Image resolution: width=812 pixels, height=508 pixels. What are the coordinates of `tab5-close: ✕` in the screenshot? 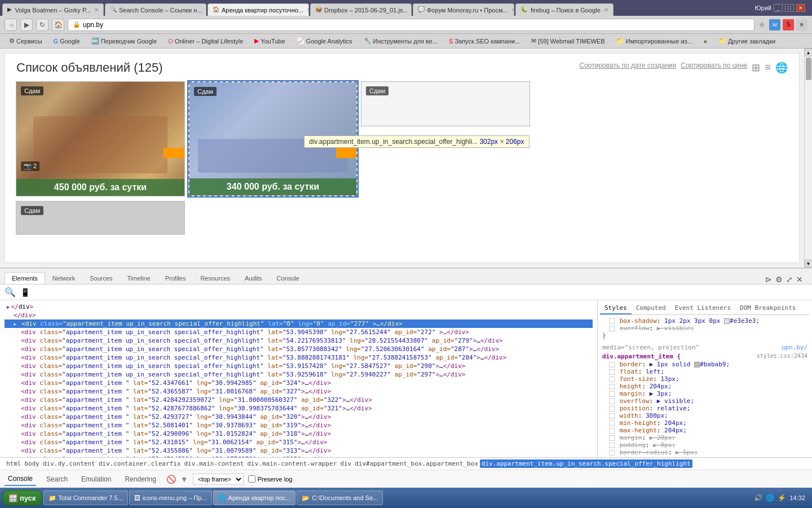 It's located at (513, 10).